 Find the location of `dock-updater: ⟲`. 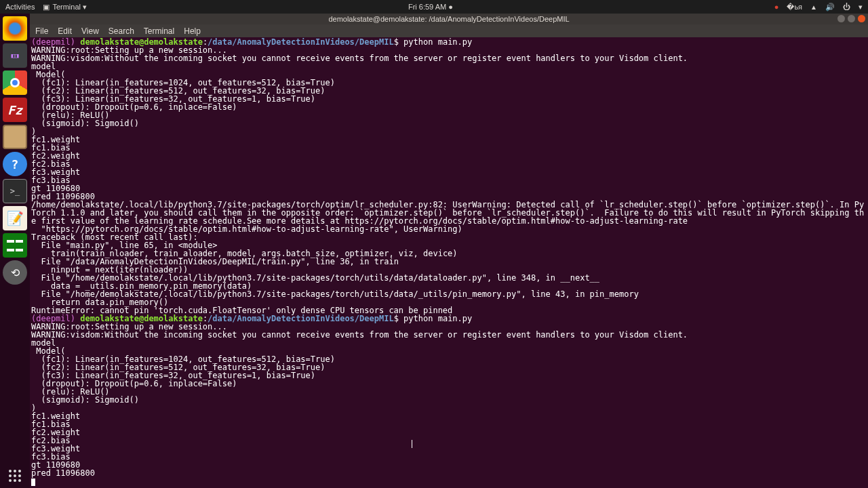

dock-updater: ⟲ is located at coordinates (15, 272).